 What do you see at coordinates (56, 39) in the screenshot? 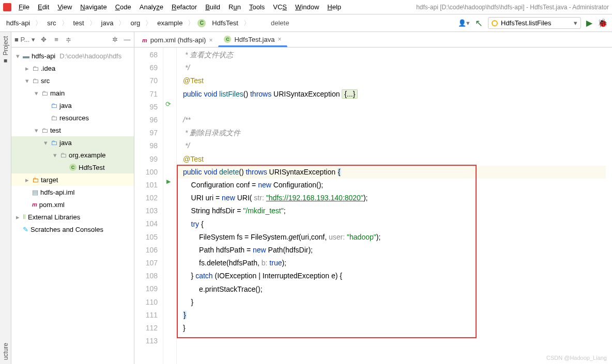
I see `expand-icon: ≡` at bounding box center [56, 39].